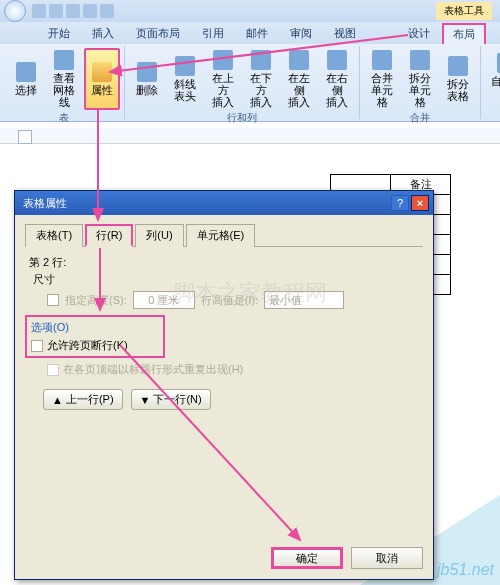  What do you see at coordinates (250, 83) in the screenshot?
I see `ribbon: 选择 查看网格线 属性 表 删除 斜线表头 在上方插入 在下方插入 在左侧插入 …` at bounding box center [250, 83].